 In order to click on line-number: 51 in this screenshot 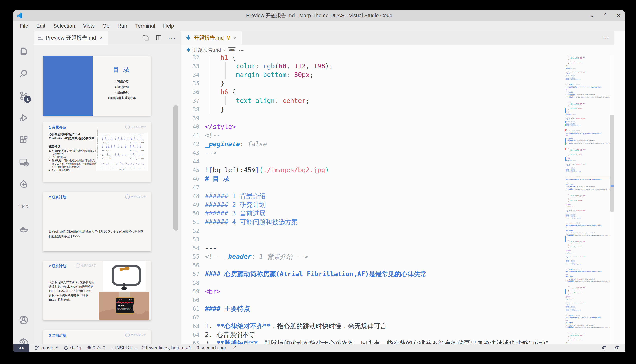, I will do `click(193, 222)`.